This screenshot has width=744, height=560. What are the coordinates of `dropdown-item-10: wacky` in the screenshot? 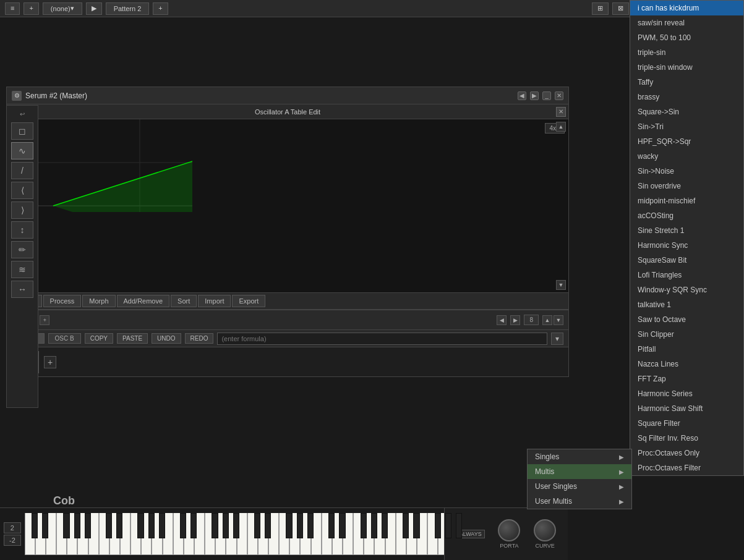 It's located at (686, 156).